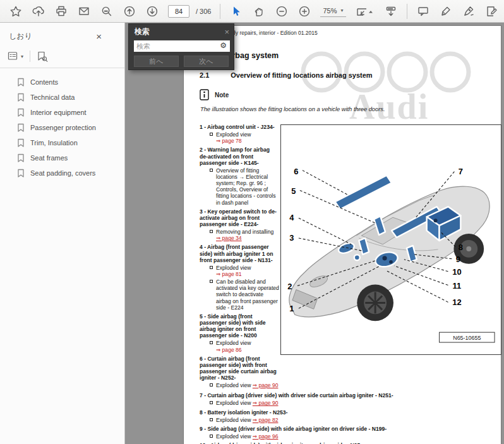 Image resolution: width=504 pixels, height=444 pixels. What do you see at coordinates (181, 47) in the screenshot?
I see `search-dialog: 検索 × ⚙ 前へ 次へ` at bounding box center [181, 47].